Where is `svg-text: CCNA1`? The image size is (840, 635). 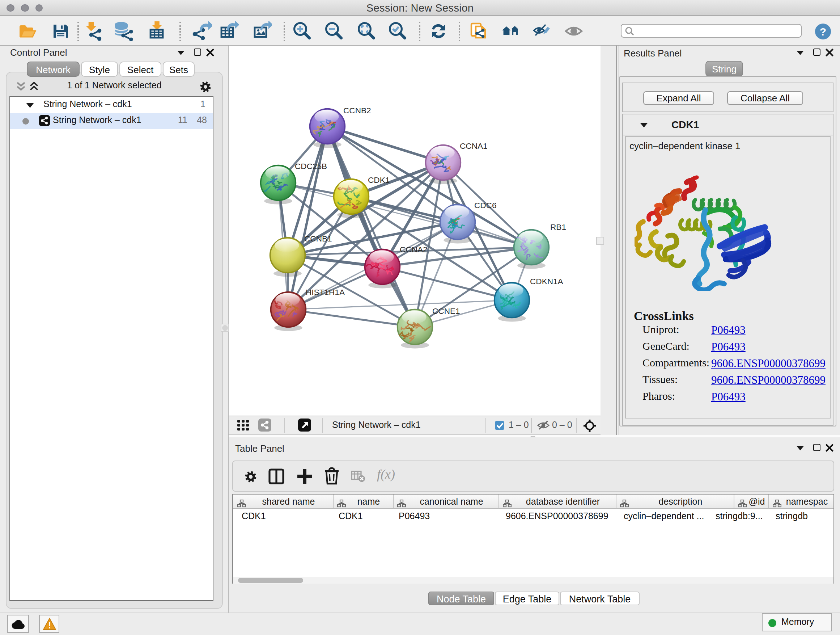
svg-text: CCNA1 is located at coordinates (474, 146).